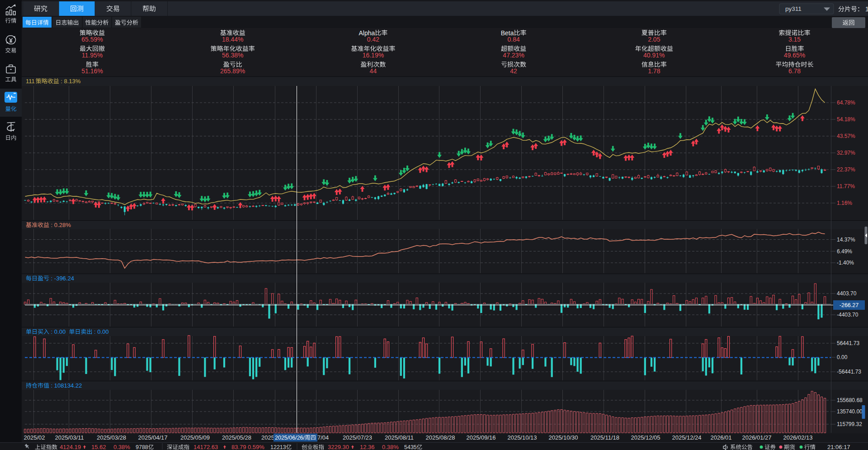 The height and width of the screenshot is (450, 868). What do you see at coordinates (795, 39) in the screenshot?
I see `svg-text: 3.15` at bounding box center [795, 39].